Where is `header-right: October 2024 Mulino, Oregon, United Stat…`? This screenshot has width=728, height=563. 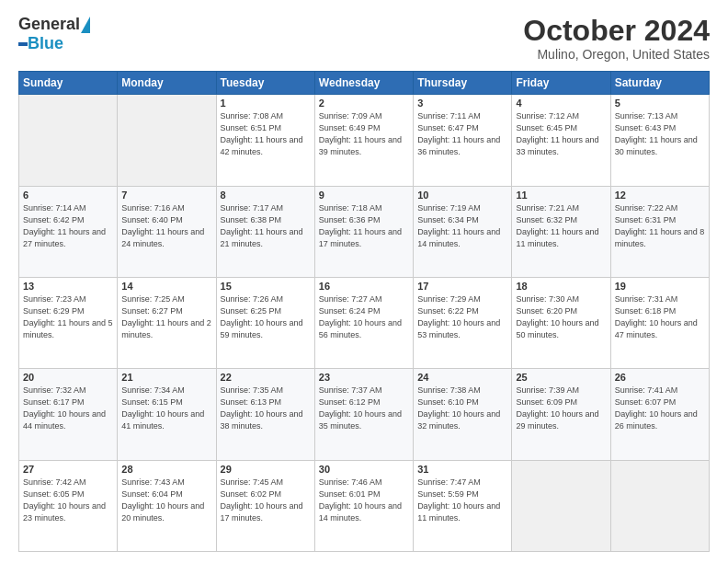
header-right: October 2024 Mulino, Oregon, United Stat… is located at coordinates (616, 39).